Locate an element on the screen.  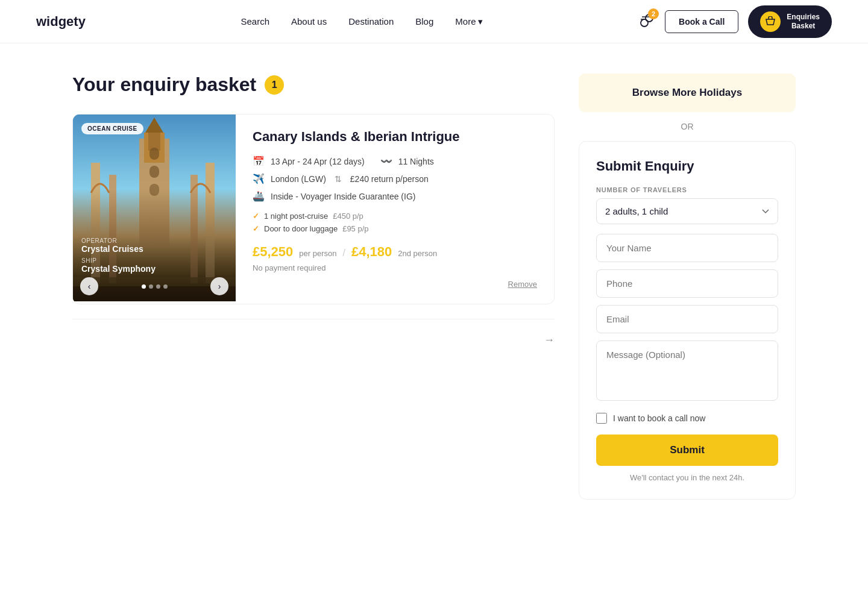
card-dots is located at coordinates (154, 287).